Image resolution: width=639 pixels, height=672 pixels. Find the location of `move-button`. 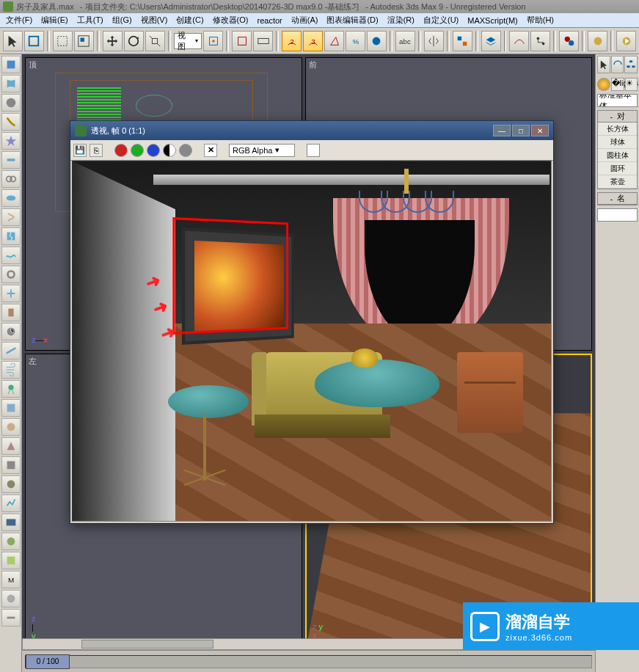

move-button is located at coordinates (113, 41).